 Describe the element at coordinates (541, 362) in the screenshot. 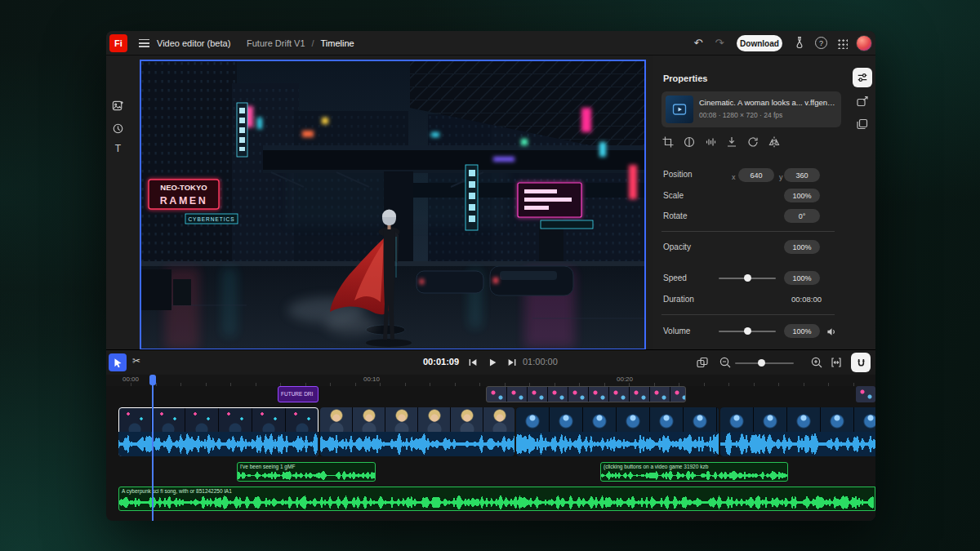

I see `total-timecode: 01:00:00` at that location.